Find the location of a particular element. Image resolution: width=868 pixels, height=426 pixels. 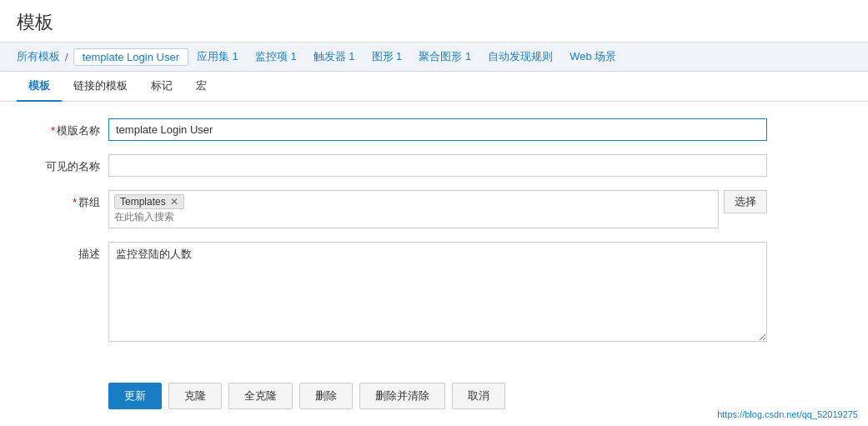

tab-tag: 标记 is located at coordinates (162, 87).